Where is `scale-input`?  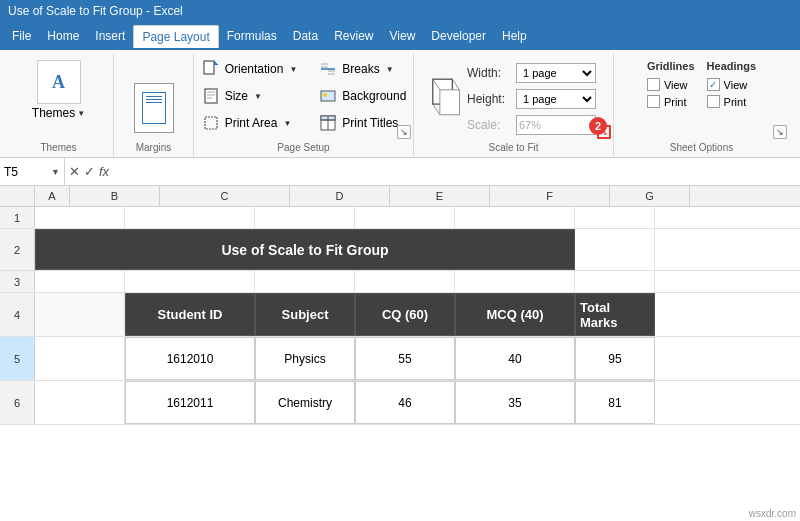 scale-input is located at coordinates (556, 125).